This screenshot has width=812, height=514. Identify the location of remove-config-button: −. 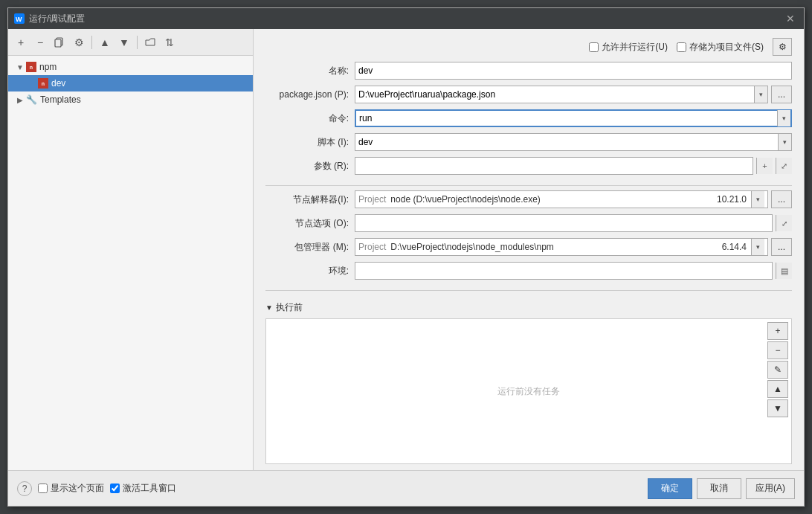
(40, 42).